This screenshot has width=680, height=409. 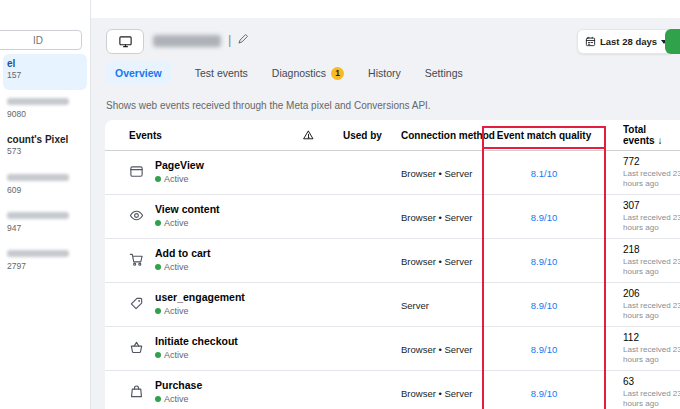 What do you see at coordinates (136, 304) in the screenshot?
I see `custom-event-icon` at bounding box center [136, 304].